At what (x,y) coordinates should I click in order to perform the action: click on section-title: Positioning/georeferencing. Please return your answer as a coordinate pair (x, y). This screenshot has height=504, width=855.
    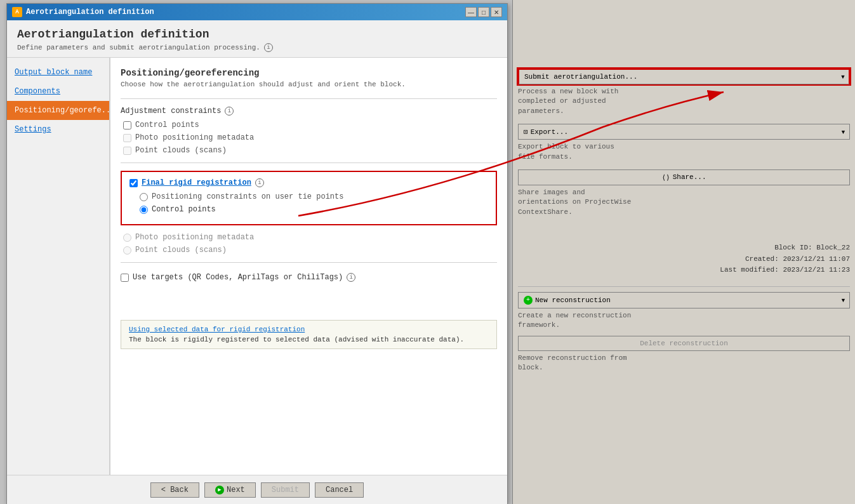
    Looking at the image, I should click on (308, 73).